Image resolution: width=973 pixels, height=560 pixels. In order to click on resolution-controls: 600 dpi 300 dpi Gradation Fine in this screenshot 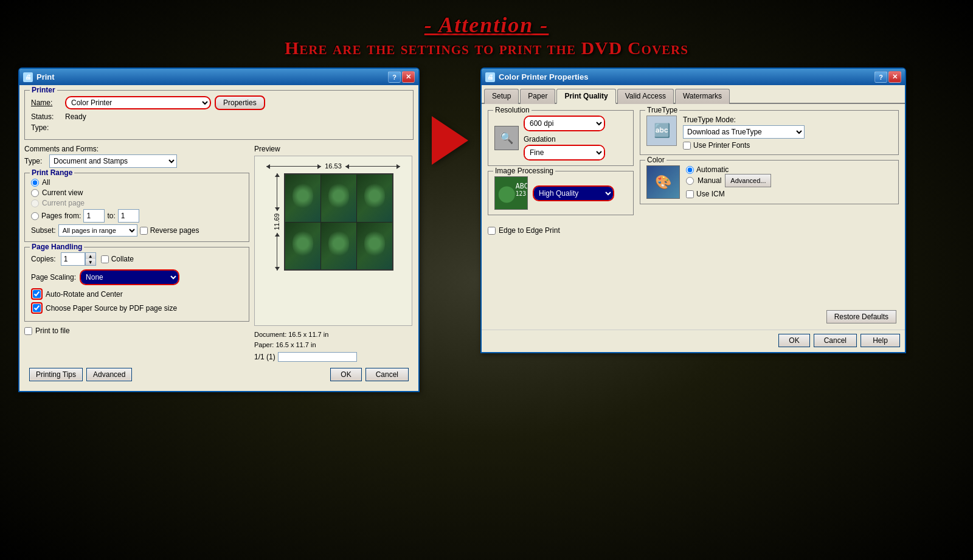, I will do `click(564, 138)`.